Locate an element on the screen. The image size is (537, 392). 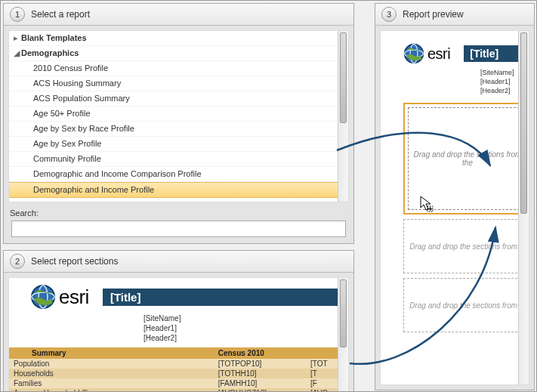
summary-table: Summary Census 2010 Population[TOTPOP10]… is located at coordinates (178, 370).